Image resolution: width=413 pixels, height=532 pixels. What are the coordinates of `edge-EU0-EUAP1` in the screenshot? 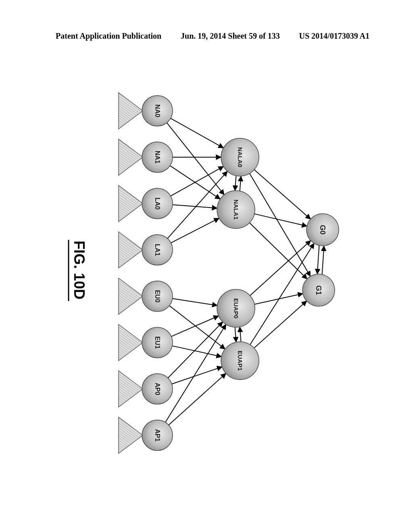 It's located at (197, 327).